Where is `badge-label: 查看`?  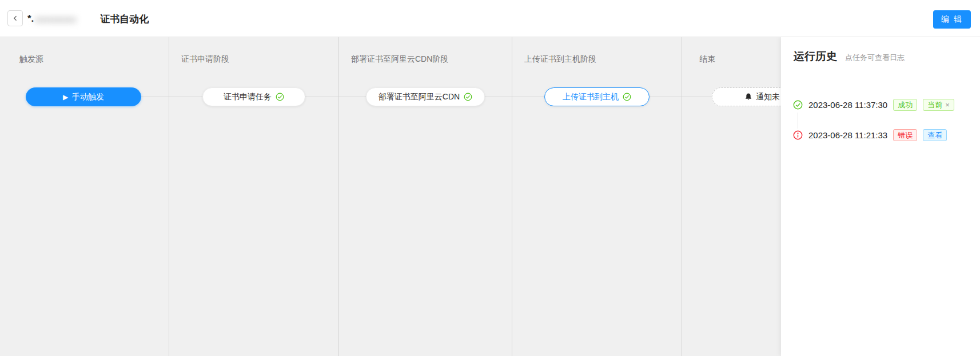 badge-label: 查看 is located at coordinates (935, 135).